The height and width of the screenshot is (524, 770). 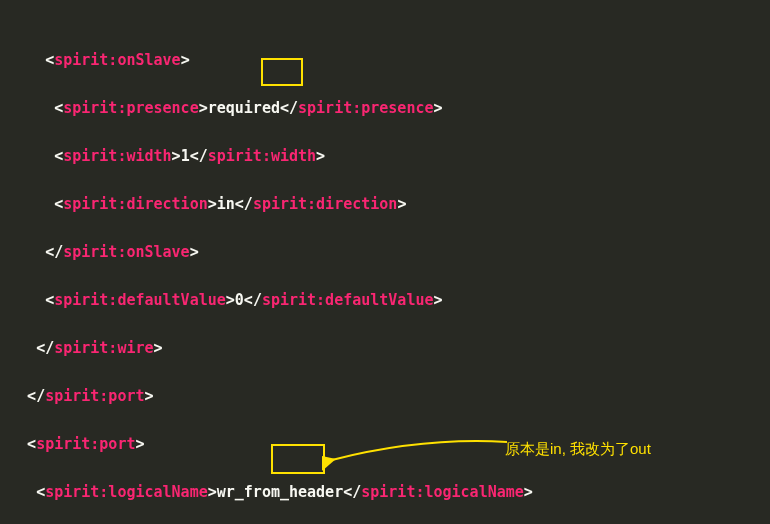 I want to click on code-line: <spirit:direction>in</spirit:direction>, so click(x=385, y=204).